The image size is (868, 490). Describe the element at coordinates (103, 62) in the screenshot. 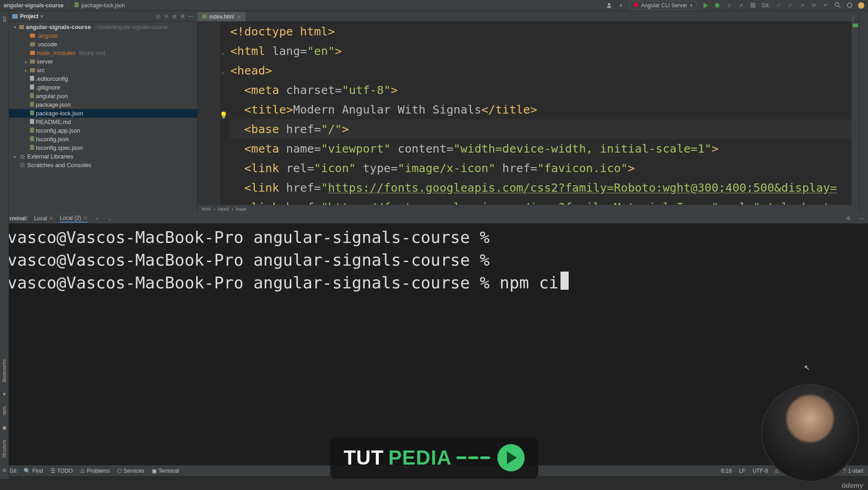

I see `tree-row: ▸server` at that location.